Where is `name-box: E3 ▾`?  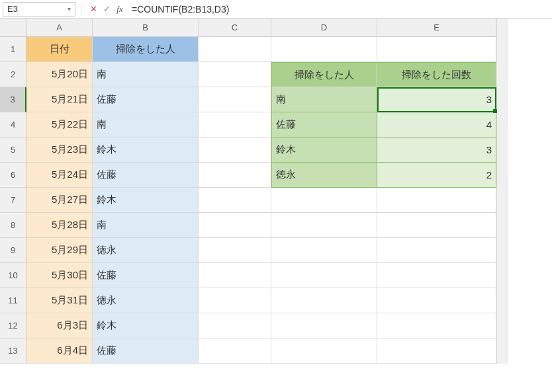
name-box: E3 ▾ is located at coordinates (39, 9).